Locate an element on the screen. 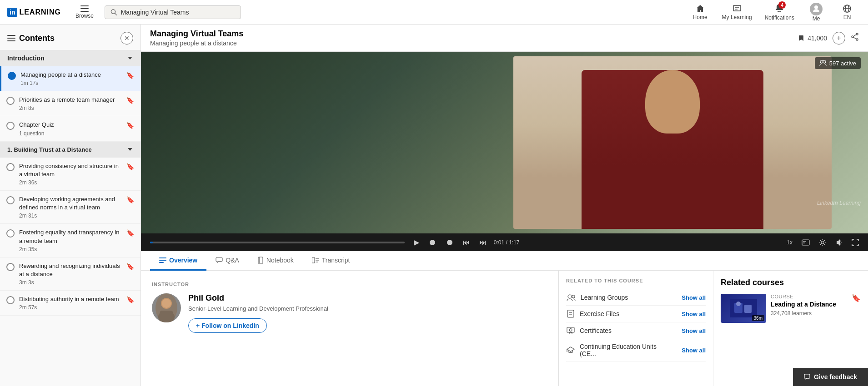 The width and height of the screenshot is (868, 386). my-learning-label: My Learning is located at coordinates (737, 17).